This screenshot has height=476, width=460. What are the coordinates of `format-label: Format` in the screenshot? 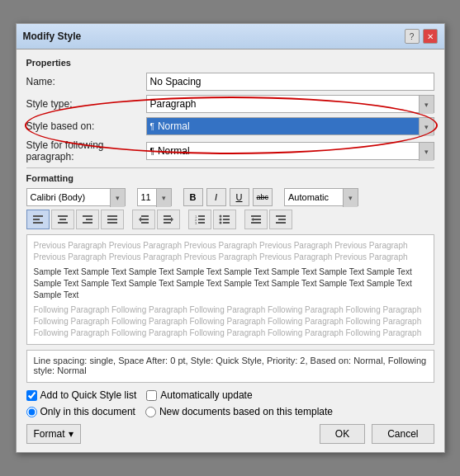 It's located at (50, 434).